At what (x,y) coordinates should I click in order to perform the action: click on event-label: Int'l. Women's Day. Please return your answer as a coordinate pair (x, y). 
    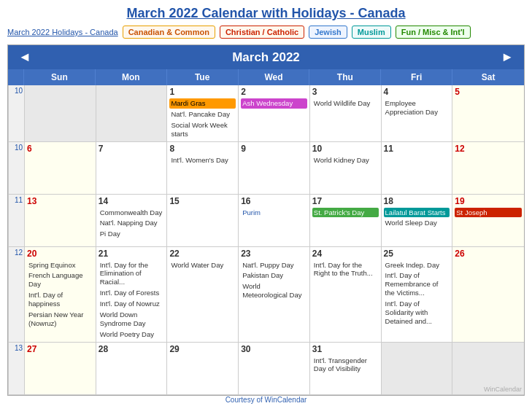
    Looking at the image, I should click on (203, 160).